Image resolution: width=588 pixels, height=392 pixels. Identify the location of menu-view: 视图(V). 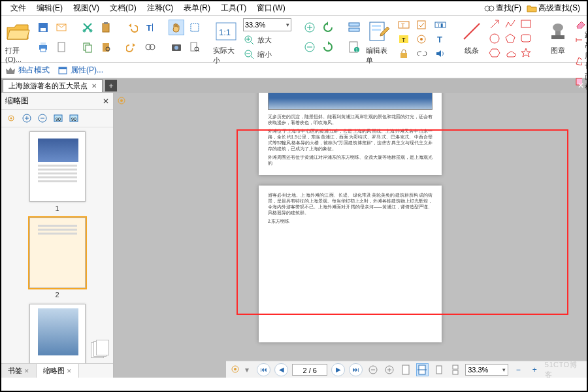
(86, 8).